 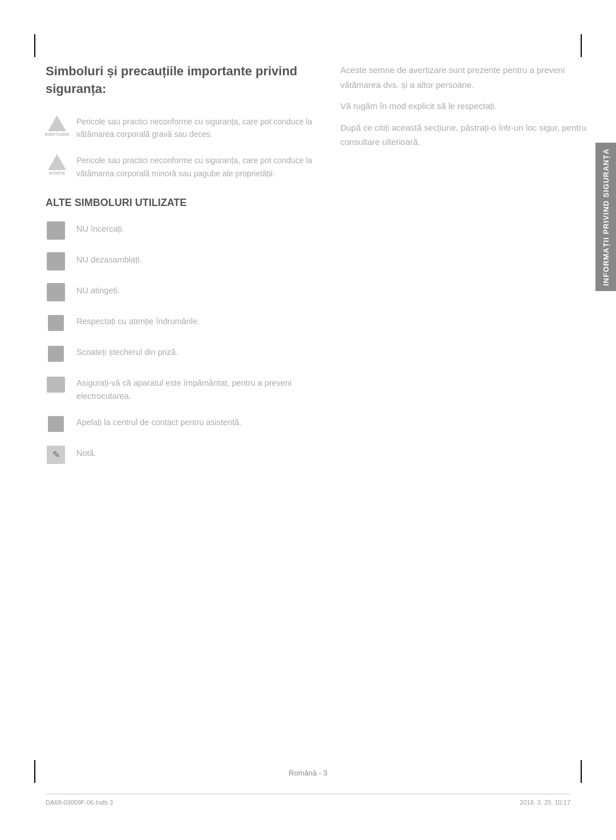 I want to click on list-item: NU atingeți., so click(x=181, y=292).